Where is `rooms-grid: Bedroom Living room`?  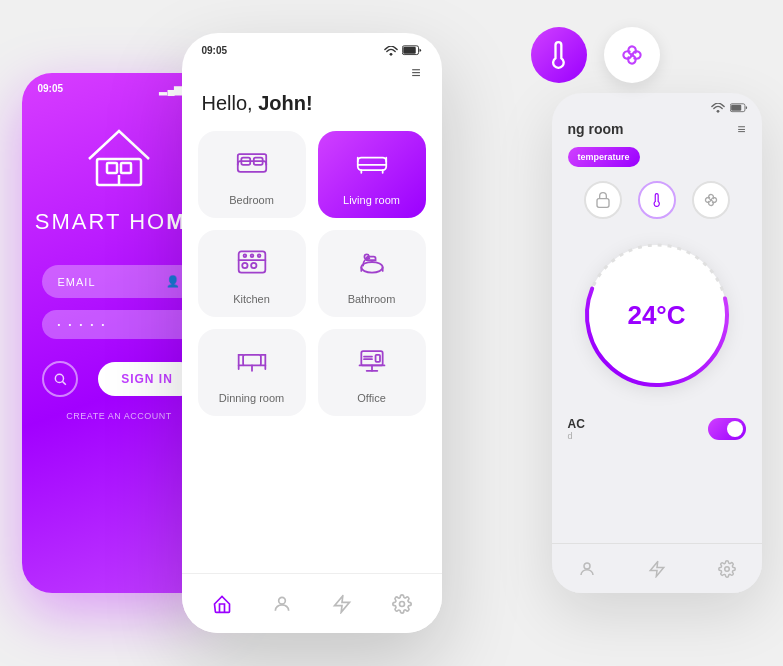
rooms-grid: Bedroom Living room is located at coordinates (312, 274).